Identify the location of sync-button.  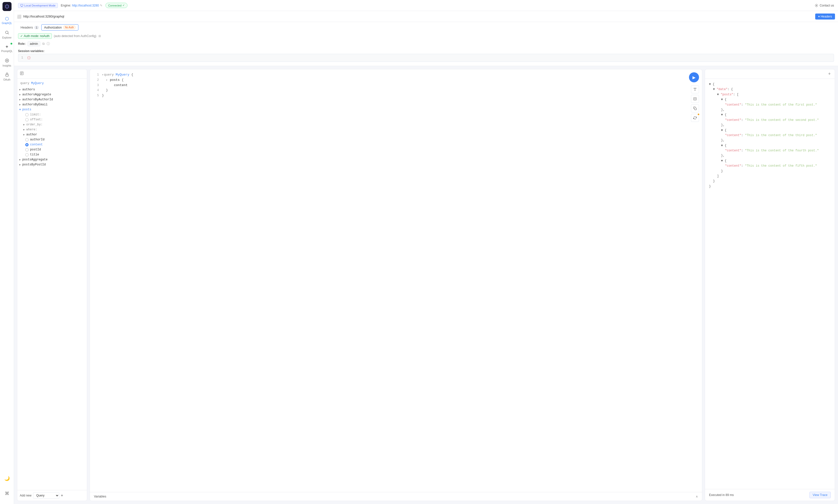
(695, 118).